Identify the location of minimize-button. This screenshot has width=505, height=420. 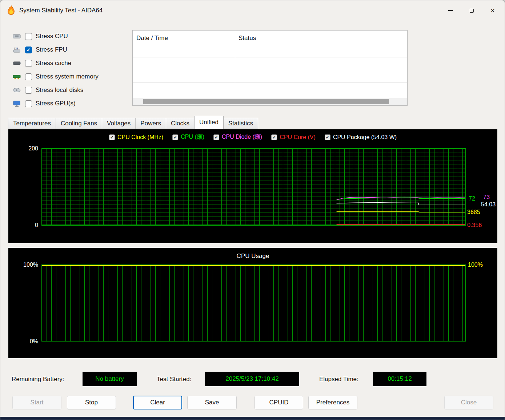
(450, 11).